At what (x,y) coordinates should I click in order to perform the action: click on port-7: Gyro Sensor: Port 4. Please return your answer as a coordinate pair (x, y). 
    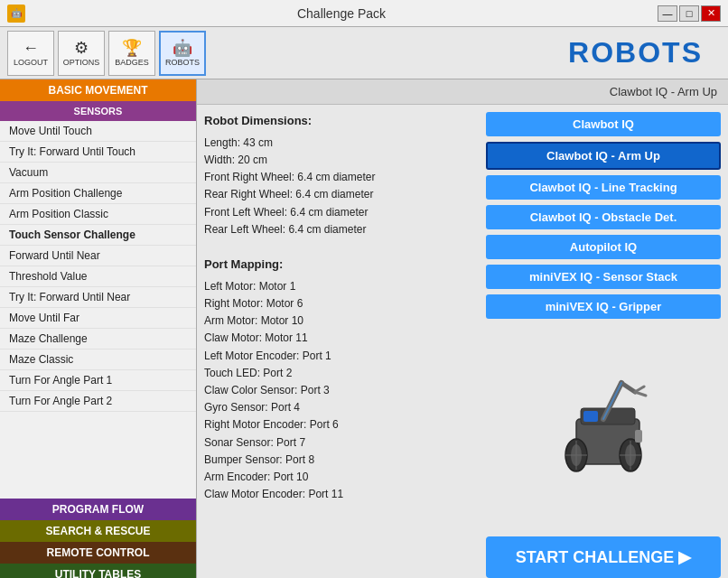
    Looking at the image, I should click on (341, 408).